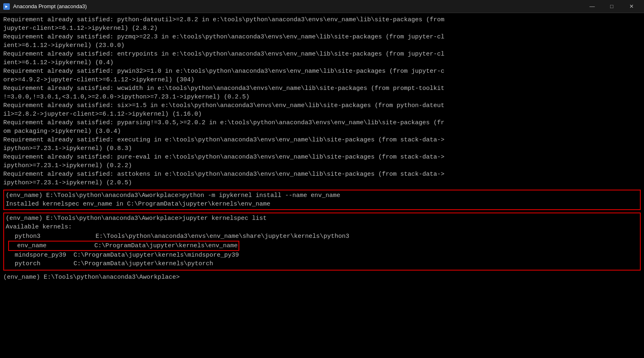  Describe the element at coordinates (322, 140) in the screenshot. I see `terminal-line: Requirement already satisfied: executing…` at that location.